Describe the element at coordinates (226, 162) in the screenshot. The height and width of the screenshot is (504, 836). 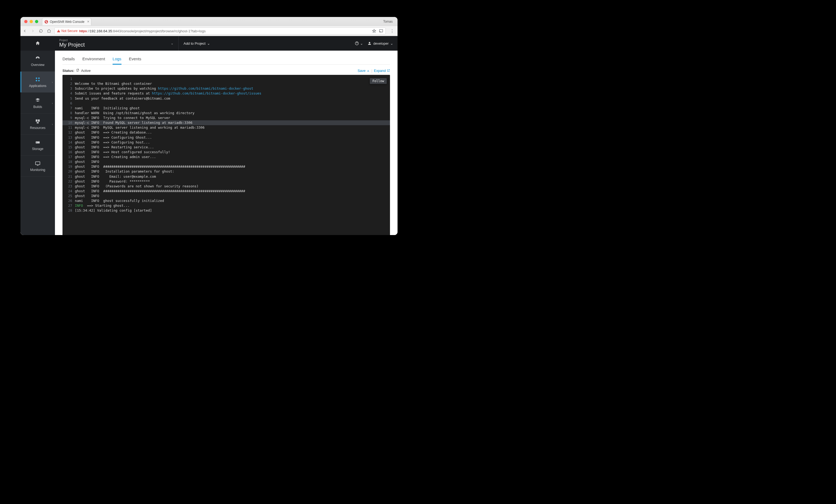
I see `log-line: 18ghost INFO` at that location.